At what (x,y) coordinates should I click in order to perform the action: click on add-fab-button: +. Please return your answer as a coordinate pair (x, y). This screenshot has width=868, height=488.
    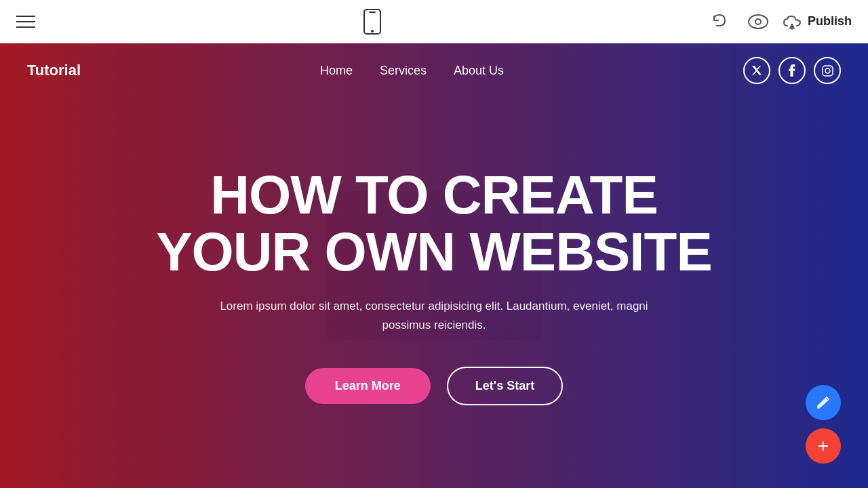
    Looking at the image, I should click on (823, 446).